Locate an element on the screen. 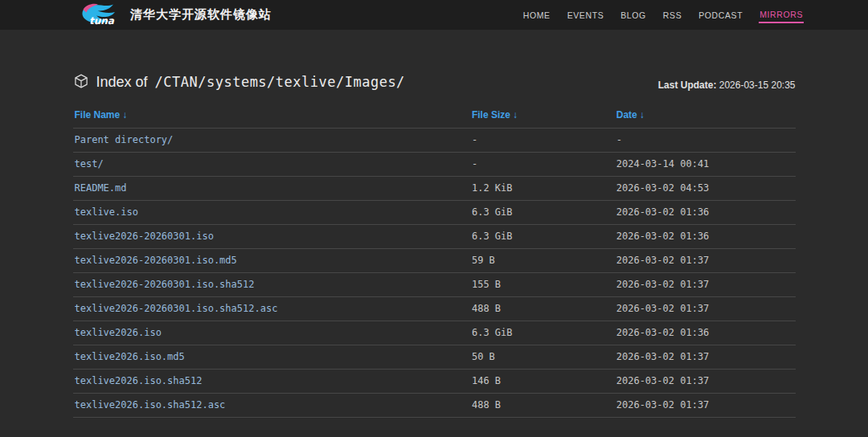 This screenshot has height=437, width=868. package-icon is located at coordinates (81, 83).